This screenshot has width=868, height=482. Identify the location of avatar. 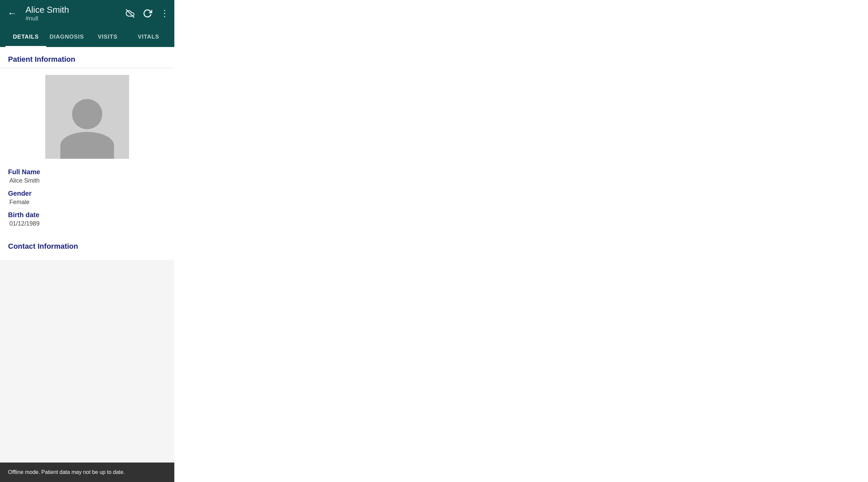
(87, 117).